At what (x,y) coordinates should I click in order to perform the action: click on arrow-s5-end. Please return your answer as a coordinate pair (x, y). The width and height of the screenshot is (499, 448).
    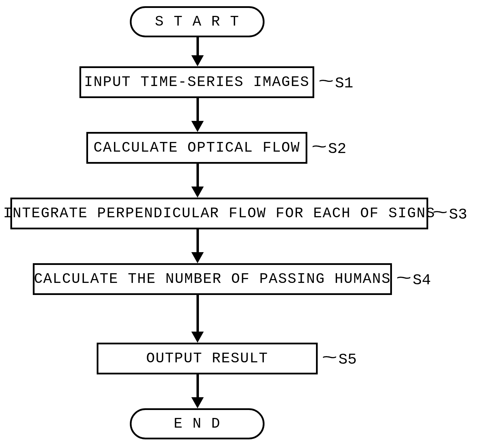
    Looking at the image, I should click on (198, 387).